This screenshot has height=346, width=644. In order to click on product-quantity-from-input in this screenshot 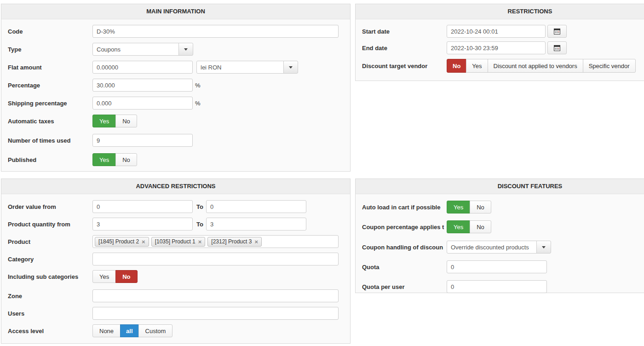, I will do `click(143, 224)`.